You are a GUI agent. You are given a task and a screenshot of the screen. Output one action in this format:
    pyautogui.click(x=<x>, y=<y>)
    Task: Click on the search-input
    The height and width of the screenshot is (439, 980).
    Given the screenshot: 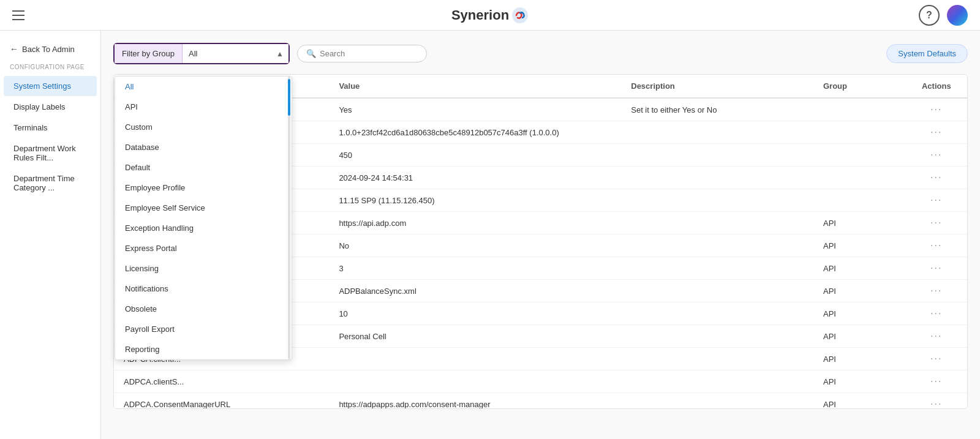 What is the action you would take?
    pyautogui.click(x=369, y=54)
    